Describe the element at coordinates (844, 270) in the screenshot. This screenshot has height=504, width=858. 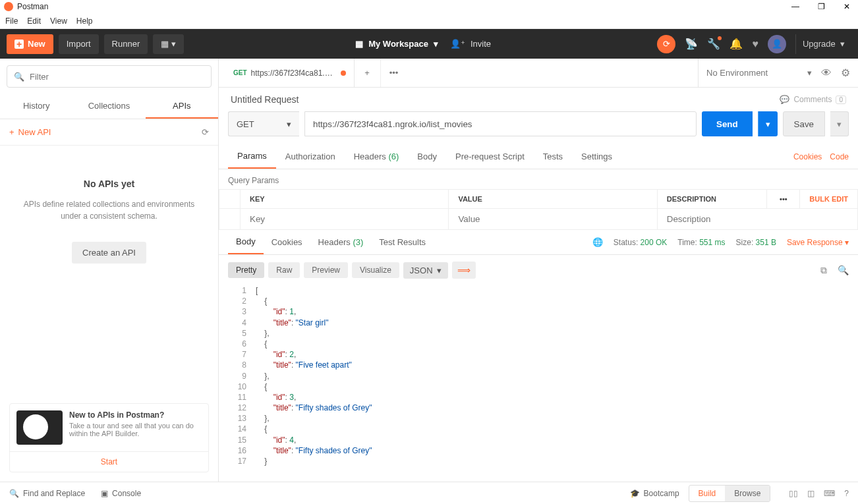
I see `search-icon: 🔍` at that location.